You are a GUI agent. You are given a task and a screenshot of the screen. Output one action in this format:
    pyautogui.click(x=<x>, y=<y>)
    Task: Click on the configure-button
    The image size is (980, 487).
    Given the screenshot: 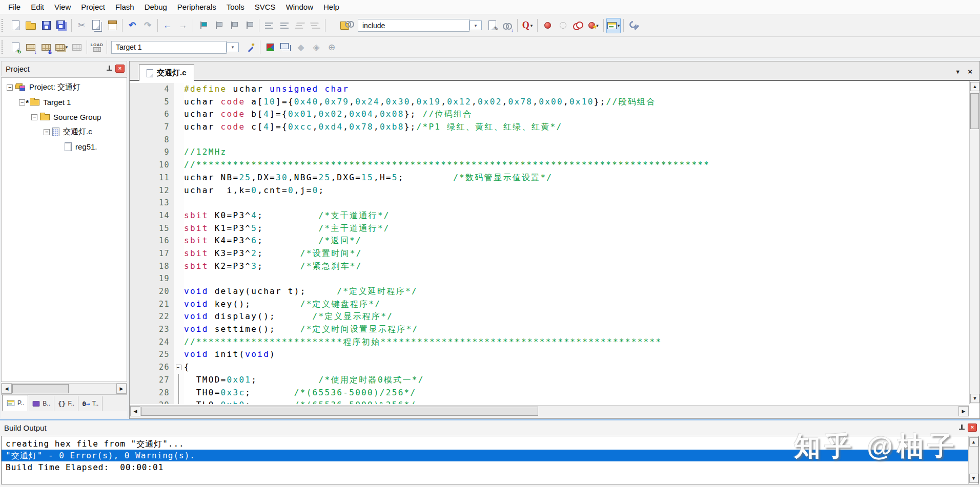 What is the action you would take?
    pyautogui.click(x=634, y=26)
    